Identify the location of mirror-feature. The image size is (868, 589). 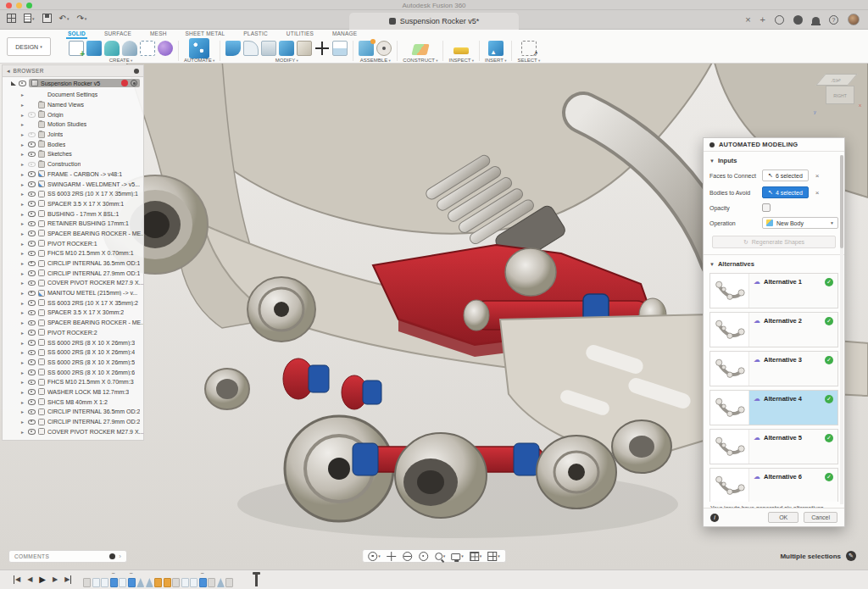
(212, 583).